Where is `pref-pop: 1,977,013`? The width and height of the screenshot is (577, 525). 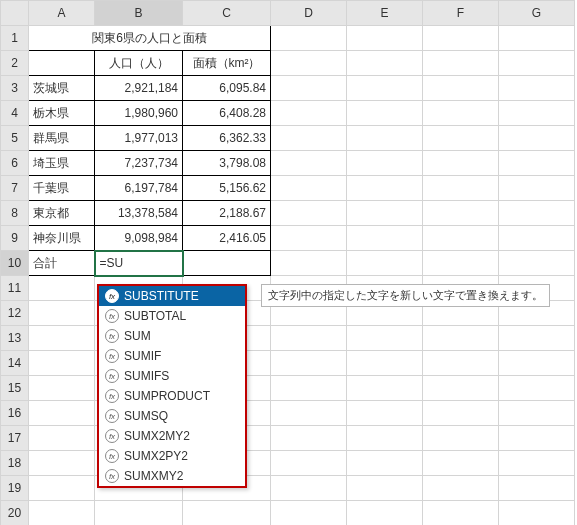 pref-pop: 1,977,013 is located at coordinates (139, 138).